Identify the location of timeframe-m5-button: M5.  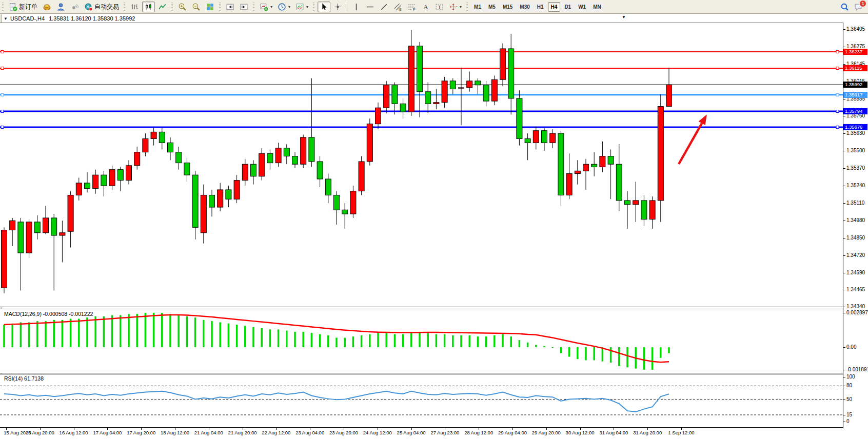
(492, 7).